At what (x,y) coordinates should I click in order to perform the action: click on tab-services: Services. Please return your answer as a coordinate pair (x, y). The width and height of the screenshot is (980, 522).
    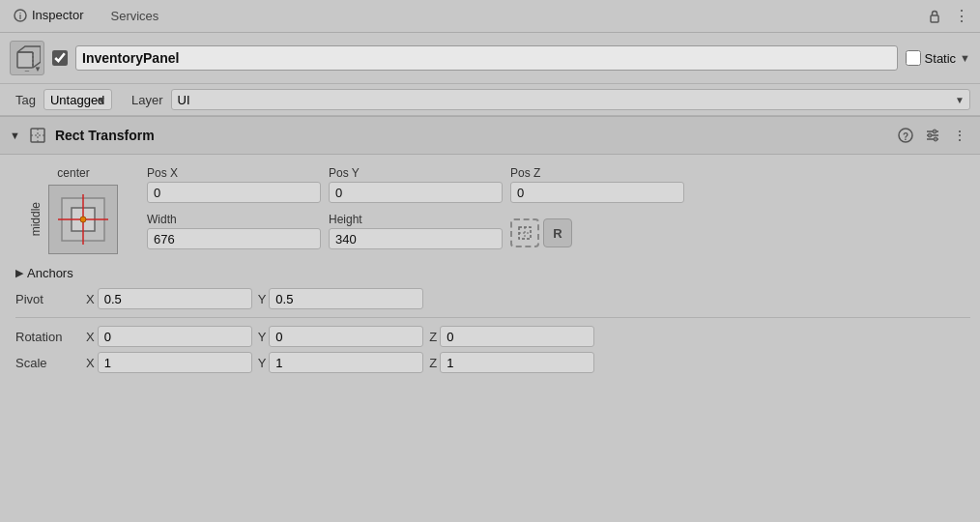
    Looking at the image, I should click on (134, 15).